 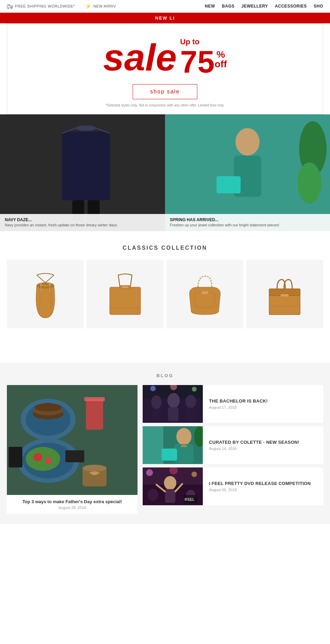 What do you see at coordinates (204, 62) in the screenshot?
I see `sale-number-group: 75 % off` at bounding box center [204, 62].